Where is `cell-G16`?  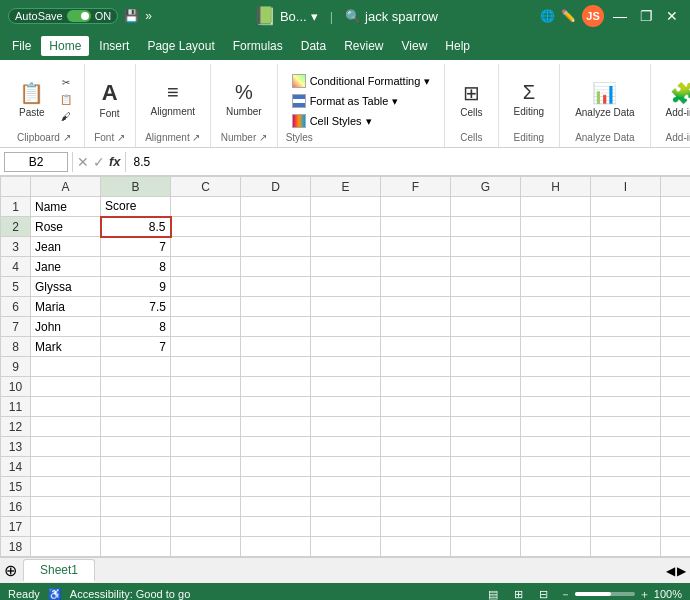 cell-G16 is located at coordinates (486, 507).